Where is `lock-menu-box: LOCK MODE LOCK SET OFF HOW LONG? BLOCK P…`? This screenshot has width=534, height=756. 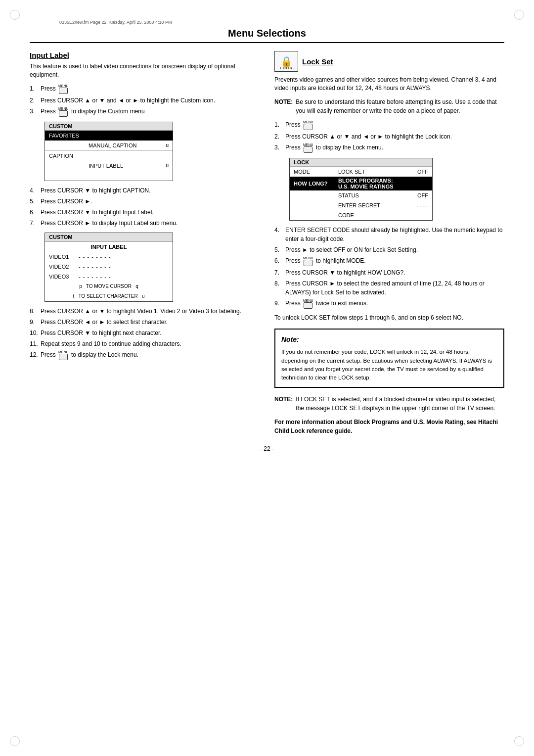
lock-menu-box: LOCK MODE LOCK SET OFF HOW LONG? BLOCK P… is located at coordinates (361, 189).